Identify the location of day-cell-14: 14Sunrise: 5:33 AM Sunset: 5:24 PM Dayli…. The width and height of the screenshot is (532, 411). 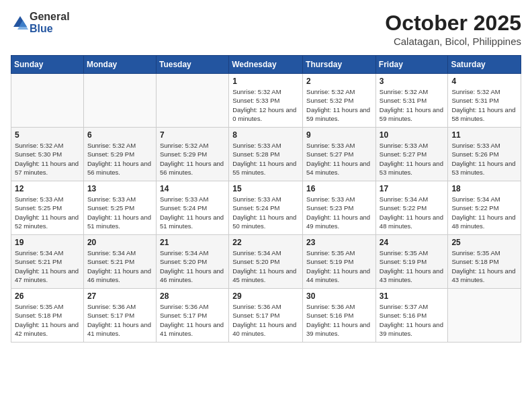
(192, 208).